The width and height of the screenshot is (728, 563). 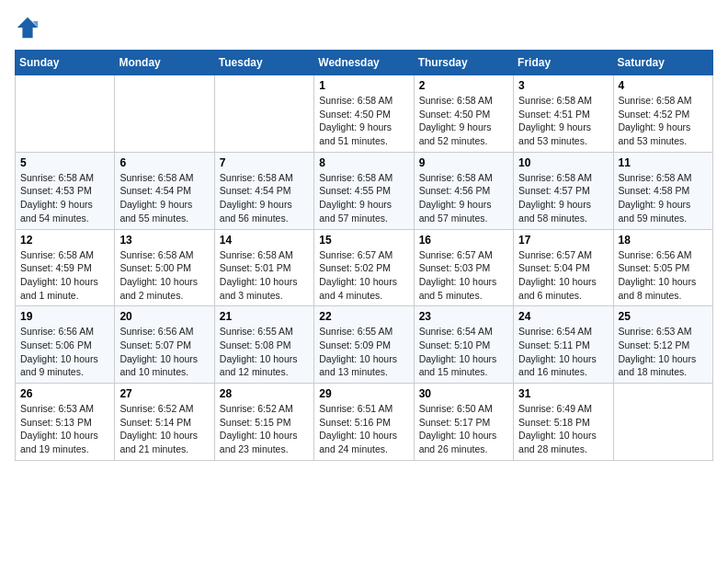 What do you see at coordinates (65, 345) in the screenshot?
I see `calendar-cell: 19Sunrise: 6:56 AM Sunset: 5:06 PM Dayli…` at bounding box center [65, 345].